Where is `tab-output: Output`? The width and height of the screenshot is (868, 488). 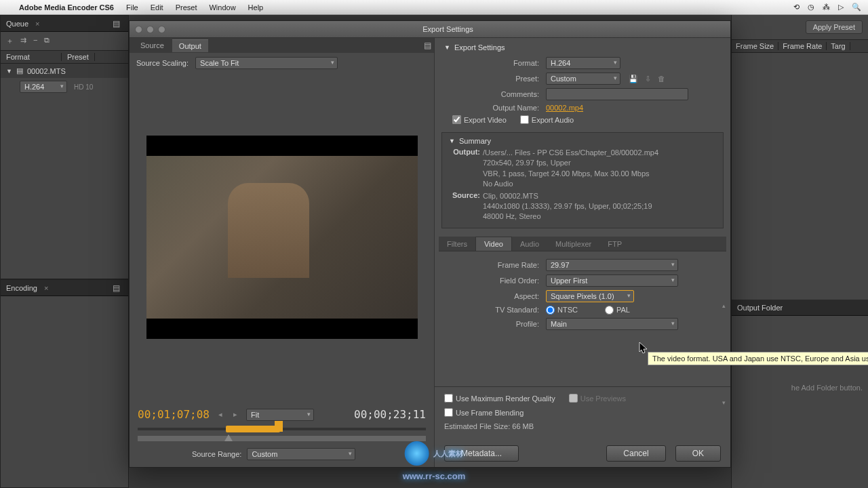 tab-output: Output is located at coordinates (190, 46).